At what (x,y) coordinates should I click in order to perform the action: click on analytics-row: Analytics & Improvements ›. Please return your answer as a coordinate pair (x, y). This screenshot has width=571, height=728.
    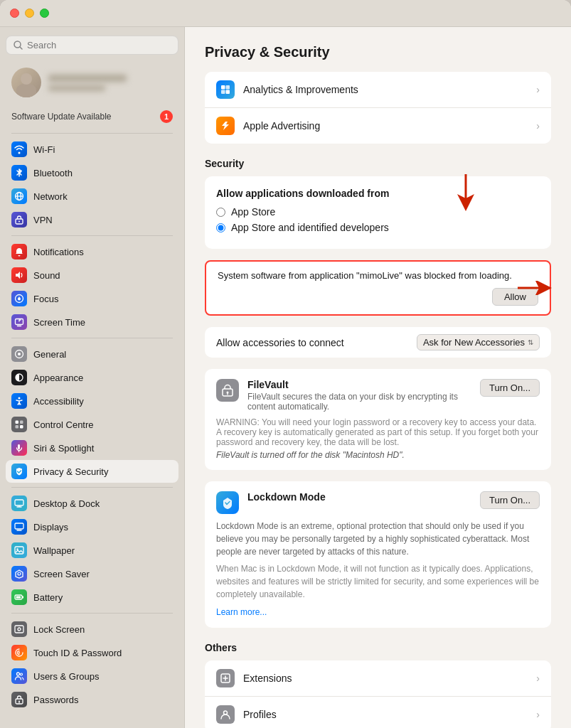
    Looking at the image, I should click on (378, 90).